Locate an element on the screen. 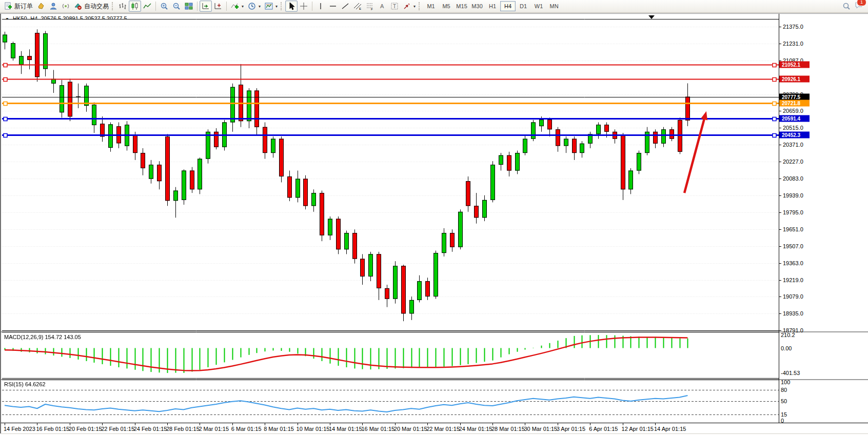 Image resolution: width=868 pixels, height=435 pixels. channel-tool: E is located at coordinates (358, 6).